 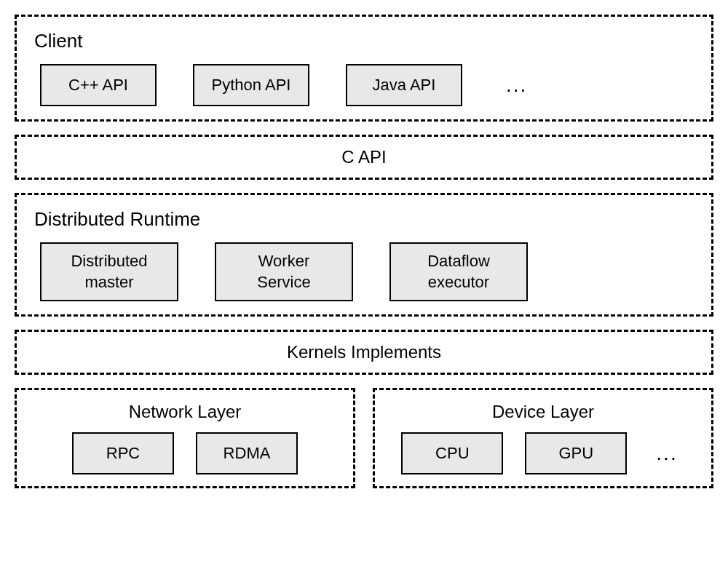 What do you see at coordinates (364, 157) in the screenshot?
I see `c-api-label: C API` at bounding box center [364, 157].